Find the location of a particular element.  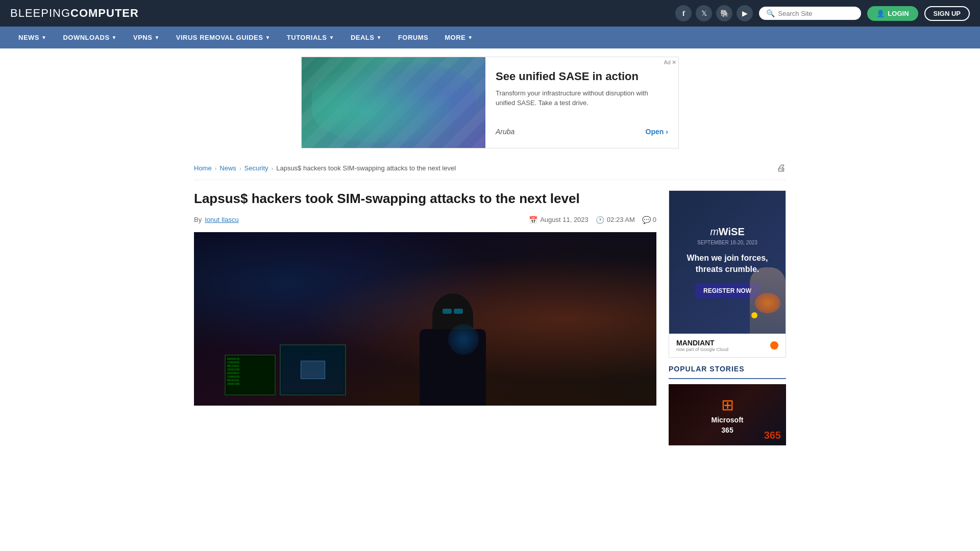

main-nav: NEWS ▼ DOWNLOADS ▼ VPNS ▼ VIRUS REMOVAL … is located at coordinates (490, 38).